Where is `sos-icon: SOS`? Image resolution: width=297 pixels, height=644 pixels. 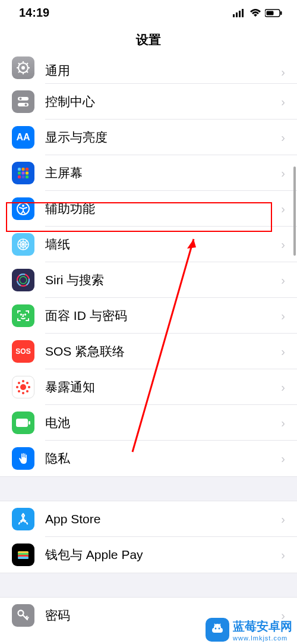
sos-icon: SOS is located at coordinates (23, 351).